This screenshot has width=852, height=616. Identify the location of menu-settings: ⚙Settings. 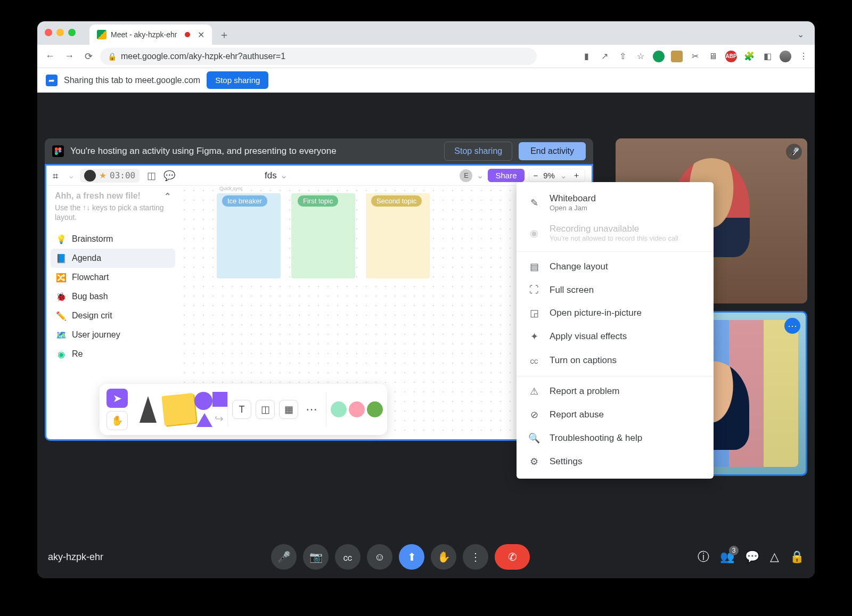
(615, 462).